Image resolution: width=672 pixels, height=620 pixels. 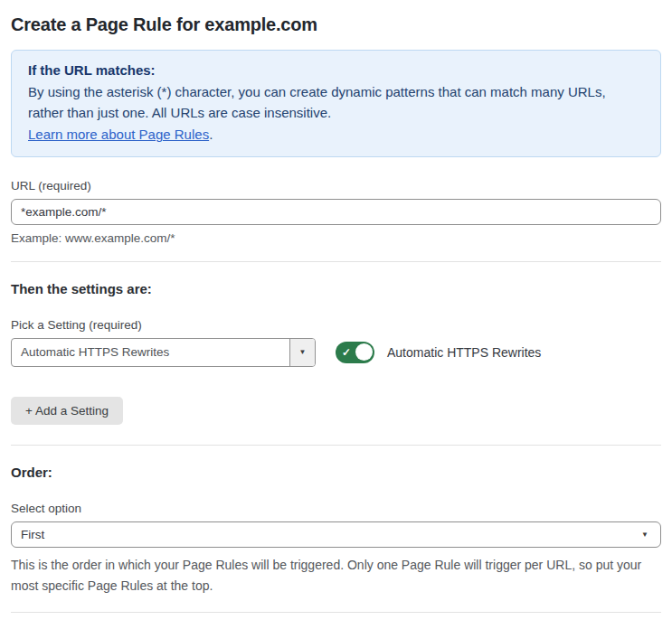 I want to click on order-select-label: Select option, so click(x=336, y=508).